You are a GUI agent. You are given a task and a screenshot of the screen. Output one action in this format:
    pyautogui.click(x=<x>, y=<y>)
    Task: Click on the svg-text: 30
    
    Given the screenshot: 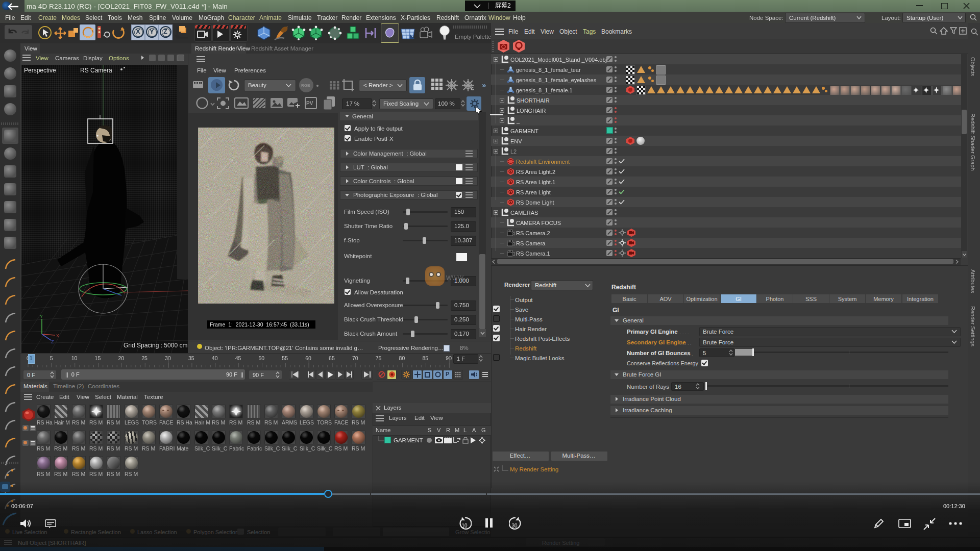 What is the action you would take?
    pyautogui.click(x=515, y=525)
    